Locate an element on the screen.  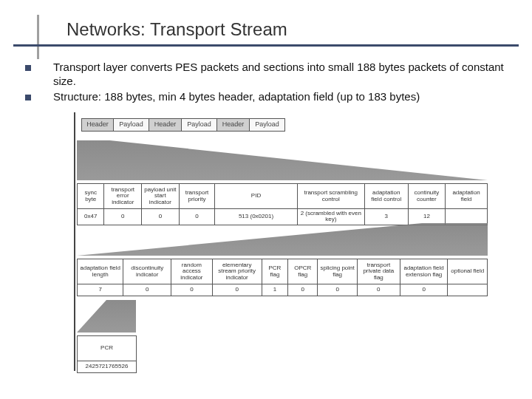
pcr-table: PCR 2425721765526 is located at coordinates (106, 355).